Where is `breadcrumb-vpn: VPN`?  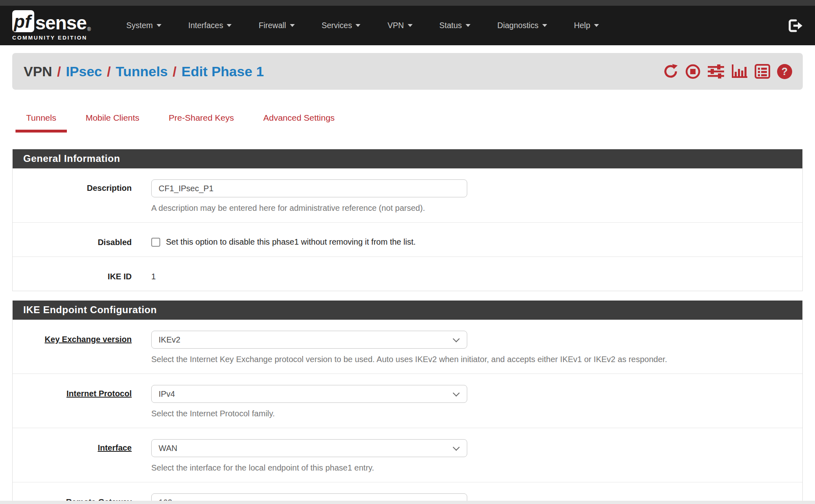
breadcrumb-vpn: VPN is located at coordinates (38, 72).